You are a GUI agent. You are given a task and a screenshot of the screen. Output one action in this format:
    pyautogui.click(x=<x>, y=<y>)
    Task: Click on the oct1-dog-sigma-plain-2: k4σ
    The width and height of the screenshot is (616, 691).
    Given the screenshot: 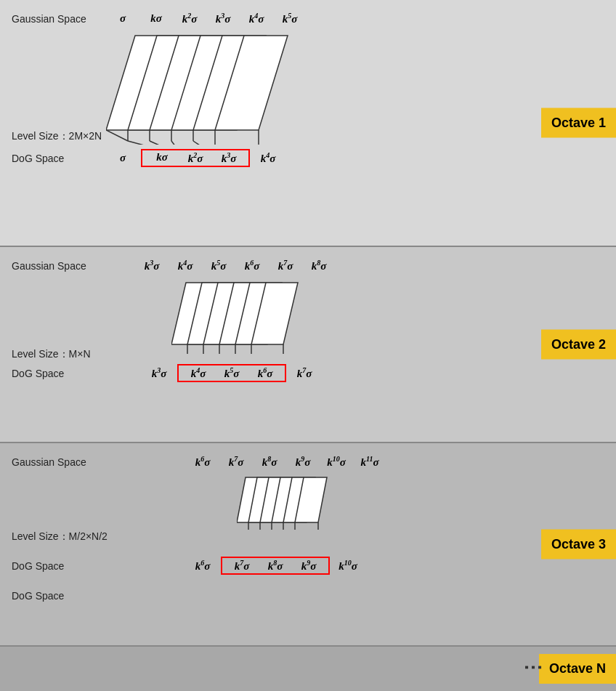 What is the action you would take?
    pyautogui.click(x=268, y=158)
    